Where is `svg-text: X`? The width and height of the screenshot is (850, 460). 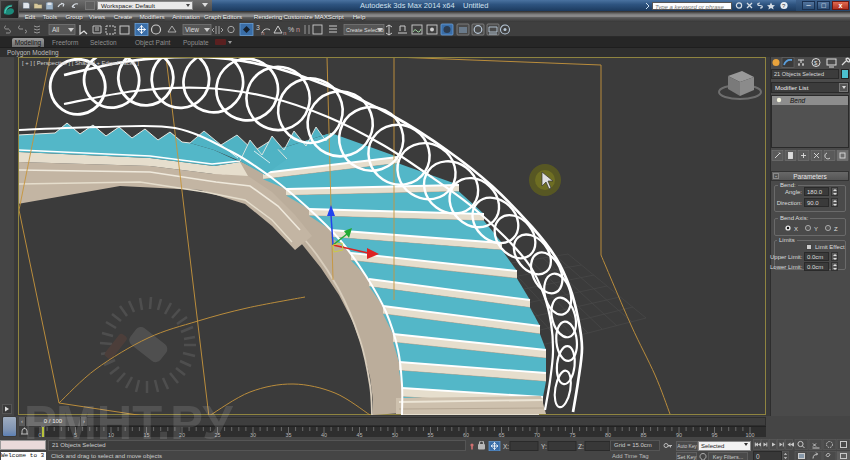
svg-text: X is located at coordinates (796, 229).